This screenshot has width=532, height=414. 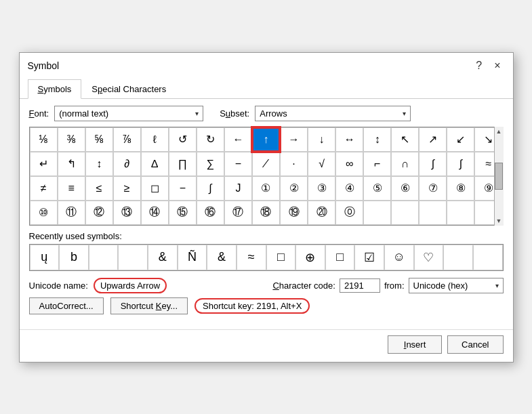 What do you see at coordinates (405, 188) in the screenshot?
I see `symbol-cell: ⑥` at bounding box center [405, 188].